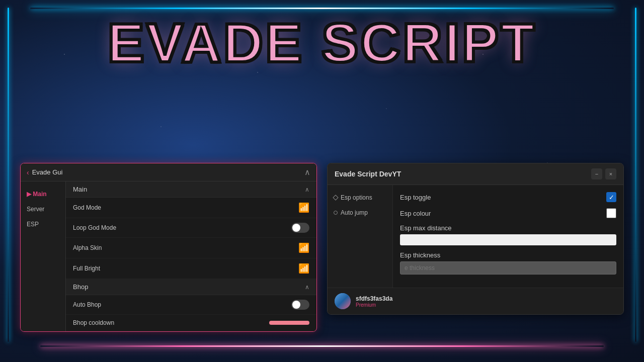  Describe the element at coordinates (43, 224) in the screenshot. I see `sidebar-item-esp: ESP` at that location.